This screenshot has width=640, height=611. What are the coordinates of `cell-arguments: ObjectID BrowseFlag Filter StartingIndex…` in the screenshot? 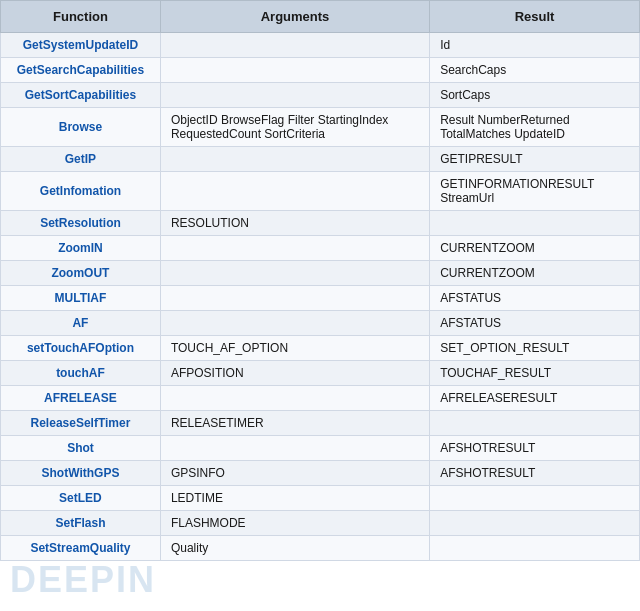 It's located at (294, 128).